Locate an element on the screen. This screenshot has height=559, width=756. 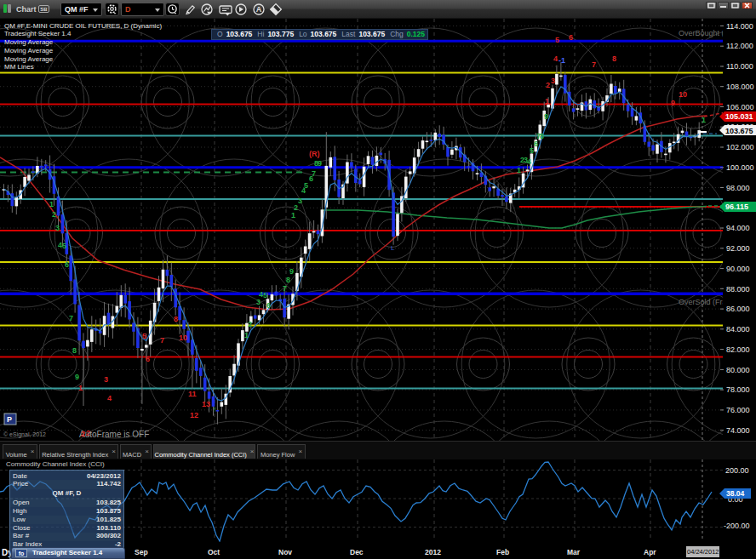
svg-text: 103.675 is located at coordinates (739, 131).